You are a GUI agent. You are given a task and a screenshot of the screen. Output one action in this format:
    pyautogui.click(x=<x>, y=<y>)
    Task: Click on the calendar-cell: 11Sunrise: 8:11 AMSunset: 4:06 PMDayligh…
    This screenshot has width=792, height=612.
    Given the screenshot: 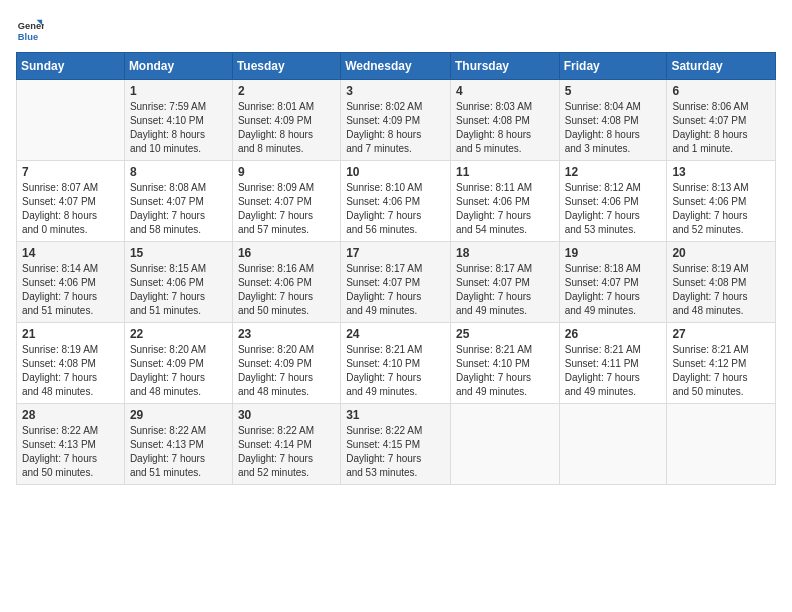 What is the action you would take?
    pyautogui.click(x=504, y=202)
    